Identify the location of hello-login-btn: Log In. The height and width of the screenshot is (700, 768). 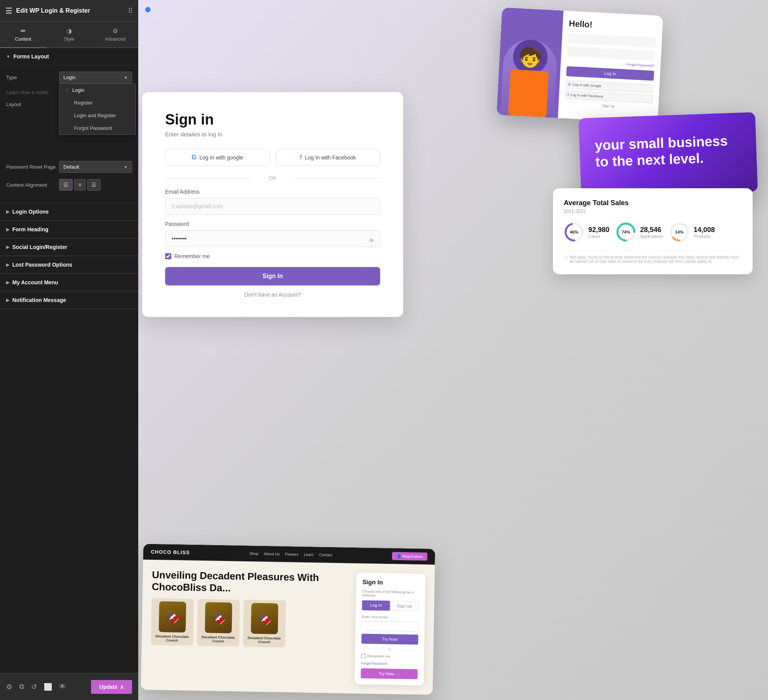
(610, 73).